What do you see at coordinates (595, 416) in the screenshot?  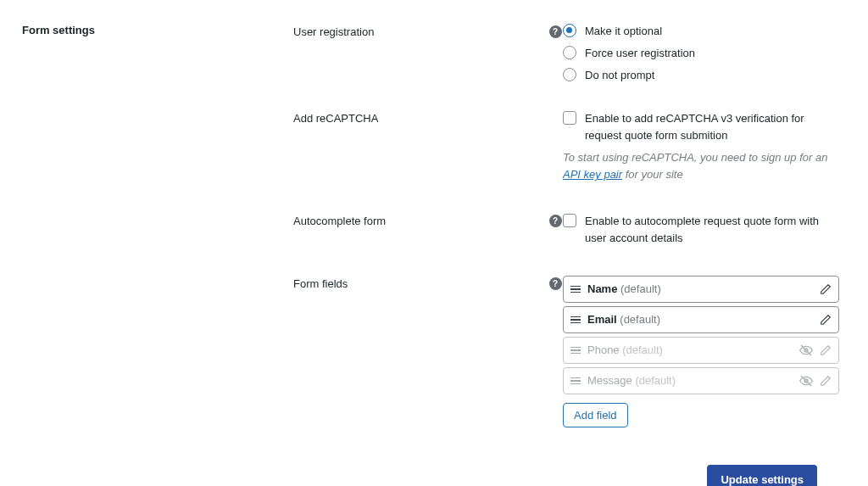 I see `add-field-button: Add field` at bounding box center [595, 416].